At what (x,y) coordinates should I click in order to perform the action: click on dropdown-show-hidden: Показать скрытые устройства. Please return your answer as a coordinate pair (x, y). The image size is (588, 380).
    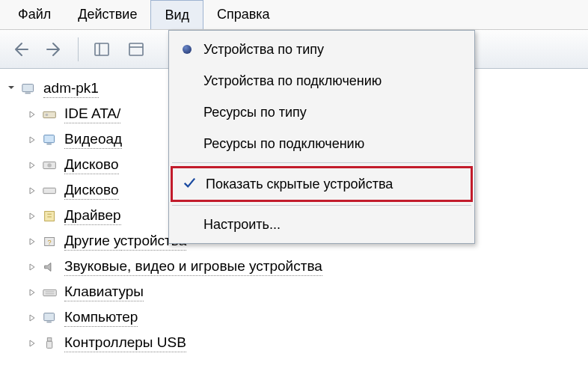
    Looking at the image, I should click on (322, 184).